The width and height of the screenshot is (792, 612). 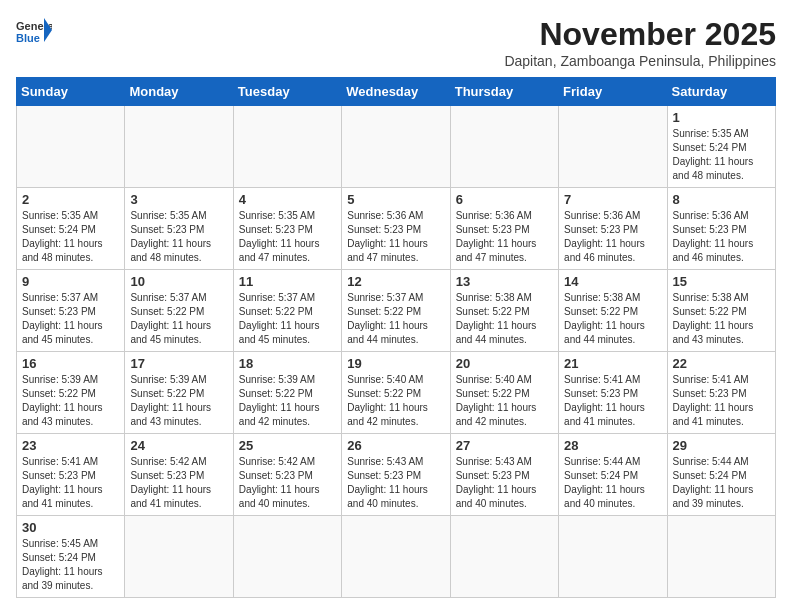 What do you see at coordinates (396, 229) in the screenshot?
I see `week-row-2: 2Sunrise: 5:35 AM Sunset: 5:24 PM Daylig…` at bounding box center [396, 229].